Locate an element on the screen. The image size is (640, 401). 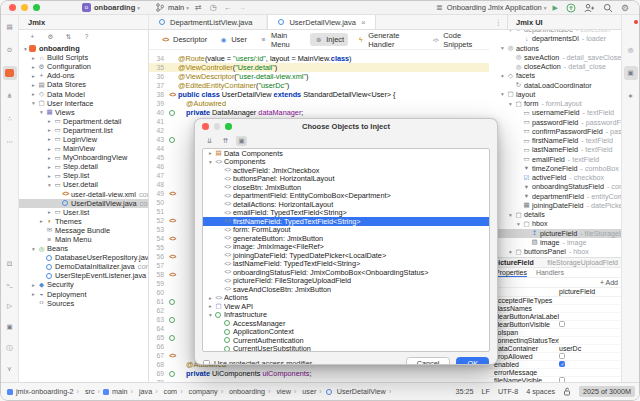
memory-indicator: 2025 of 3000M is located at coordinates (607, 392).